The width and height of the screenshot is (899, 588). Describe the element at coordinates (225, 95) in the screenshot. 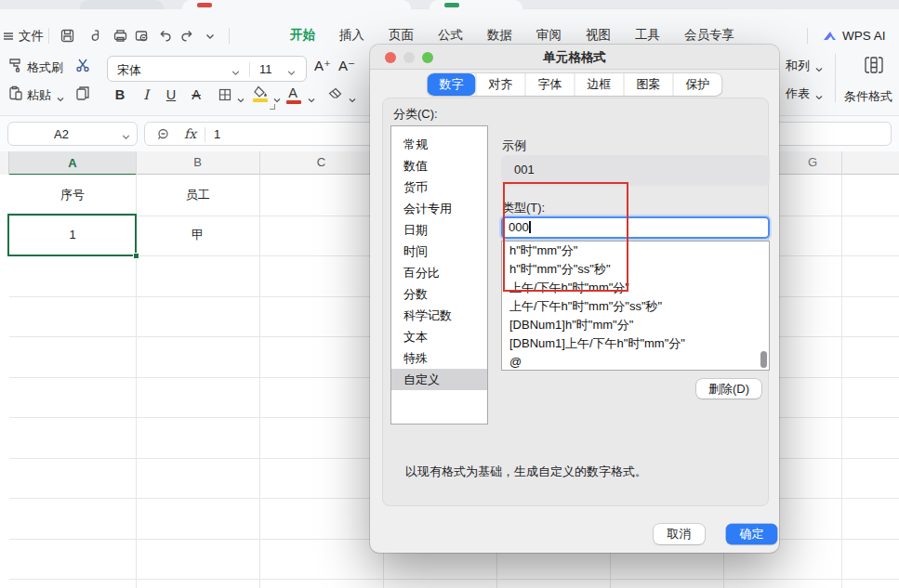

I see `borders-icon` at that location.